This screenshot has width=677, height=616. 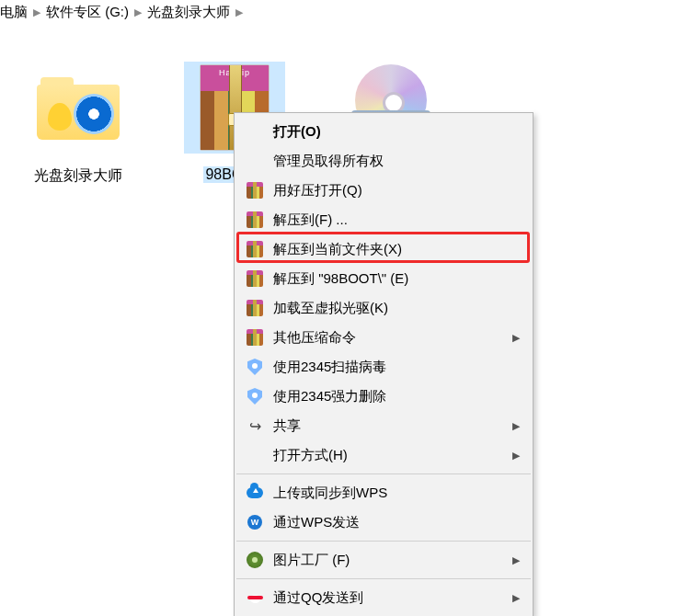 I want to click on menu-extract-to: 解压到(F) ..., so click(x=384, y=220).